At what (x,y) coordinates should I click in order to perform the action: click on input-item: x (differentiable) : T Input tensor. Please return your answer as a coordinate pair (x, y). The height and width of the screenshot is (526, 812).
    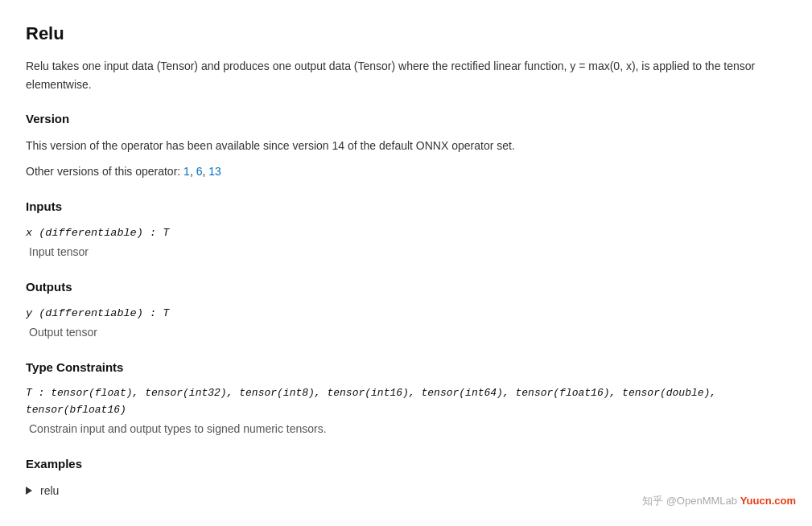
    Looking at the image, I should click on (406, 243).